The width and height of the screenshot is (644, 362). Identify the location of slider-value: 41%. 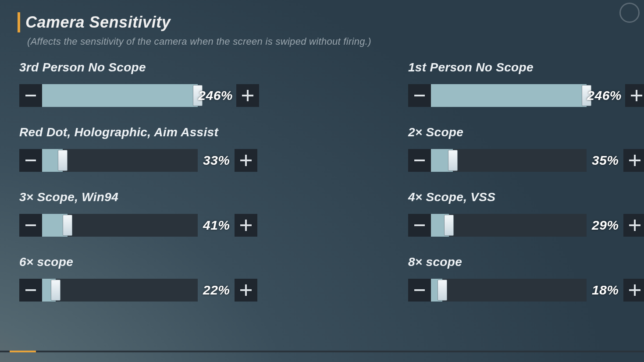
(216, 225).